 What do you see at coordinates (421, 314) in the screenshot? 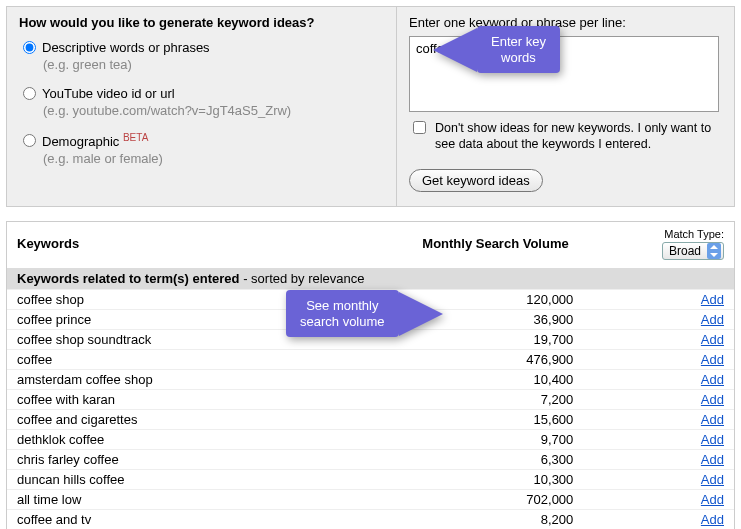
I see `arrow-right-icon` at bounding box center [421, 314].